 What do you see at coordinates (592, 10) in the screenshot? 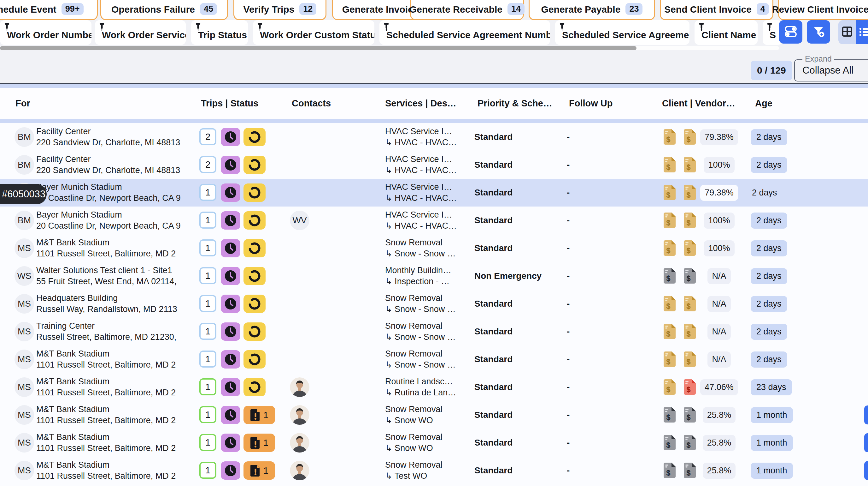
I see `tab-generate-payable: Generate Payable23` at bounding box center [592, 10].